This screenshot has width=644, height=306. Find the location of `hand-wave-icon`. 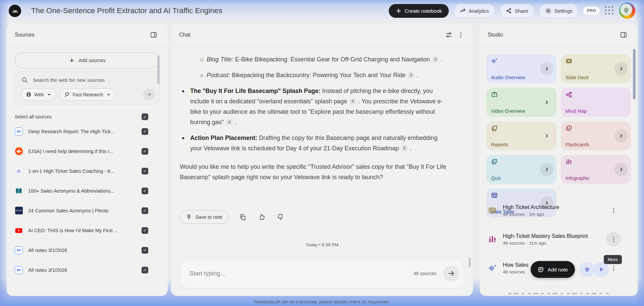

hand-wave-icon is located at coordinates (587, 269).